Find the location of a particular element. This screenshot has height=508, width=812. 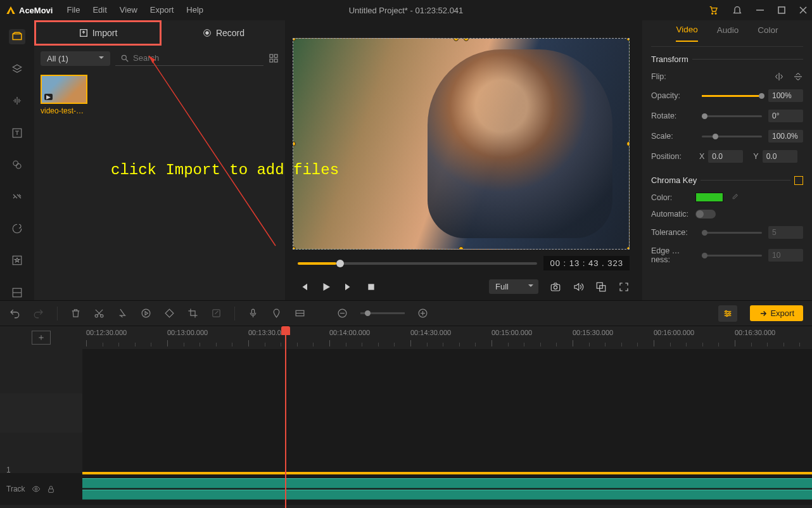

ruler-tick: 00:13:00.000 is located at coordinates (187, 333).